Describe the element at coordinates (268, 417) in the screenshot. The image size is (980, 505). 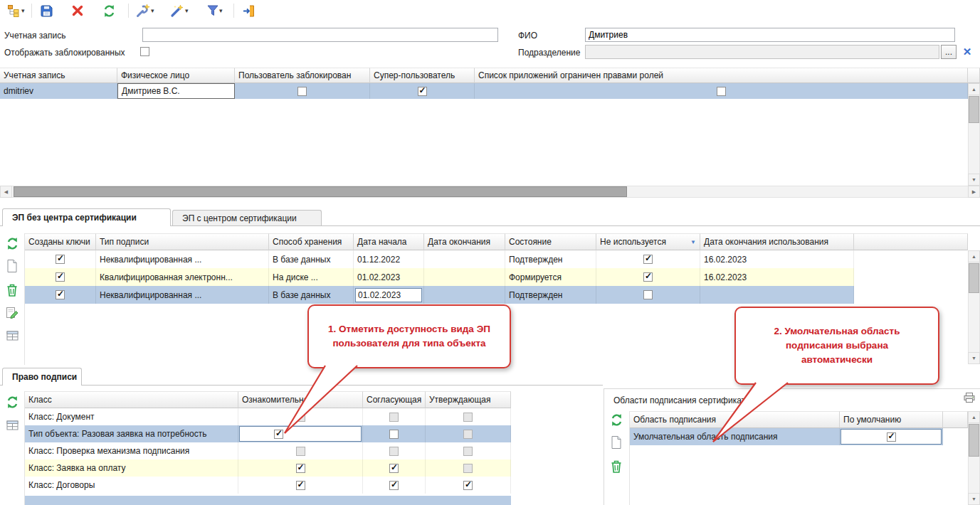
I see `rights-table-row: Класс: Документ` at that location.